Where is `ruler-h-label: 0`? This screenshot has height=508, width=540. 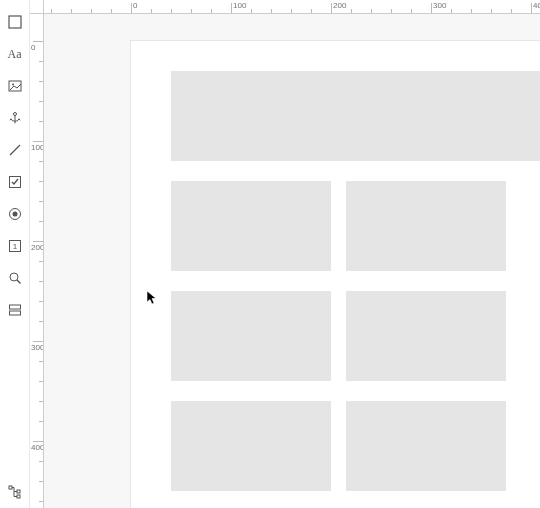 ruler-h-label: 0 is located at coordinates (135, 6).